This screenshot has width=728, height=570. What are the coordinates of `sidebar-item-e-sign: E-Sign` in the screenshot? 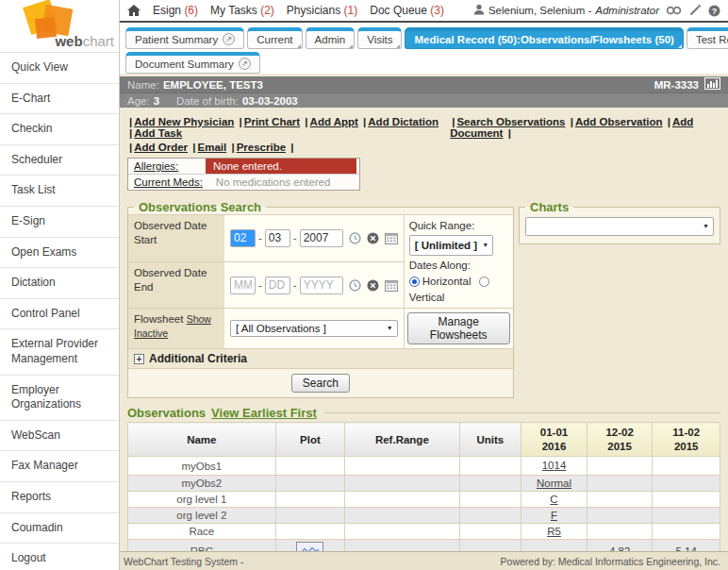 It's located at (59, 223).